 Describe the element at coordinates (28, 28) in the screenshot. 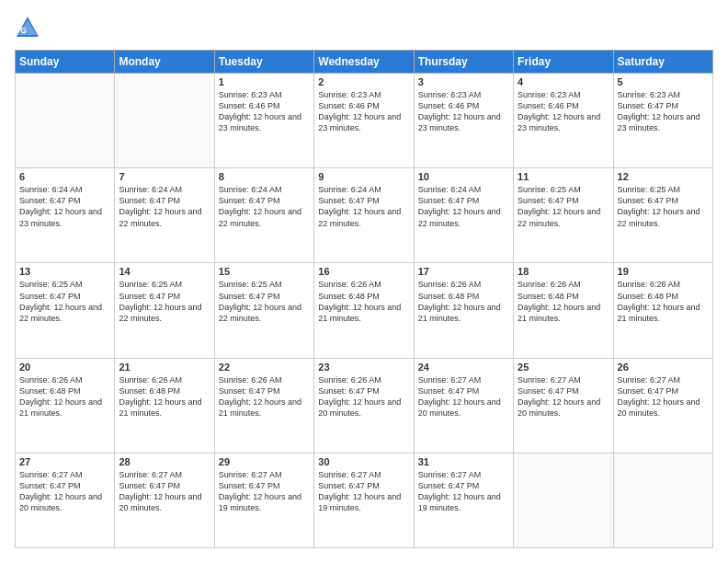

I see `logo: G` at that location.